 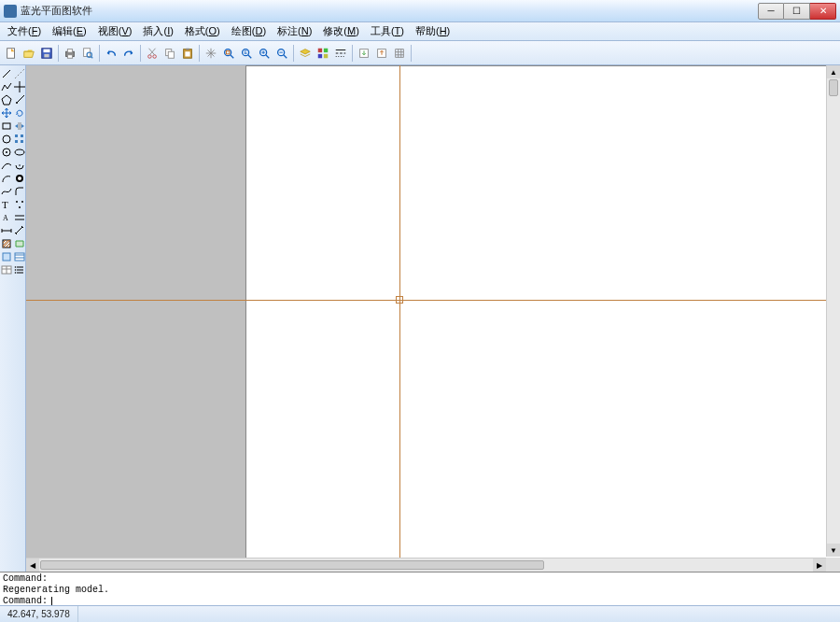 What do you see at coordinates (24, 32) in the screenshot?
I see `menu-item-0: 文件(F)` at bounding box center [24, 32].